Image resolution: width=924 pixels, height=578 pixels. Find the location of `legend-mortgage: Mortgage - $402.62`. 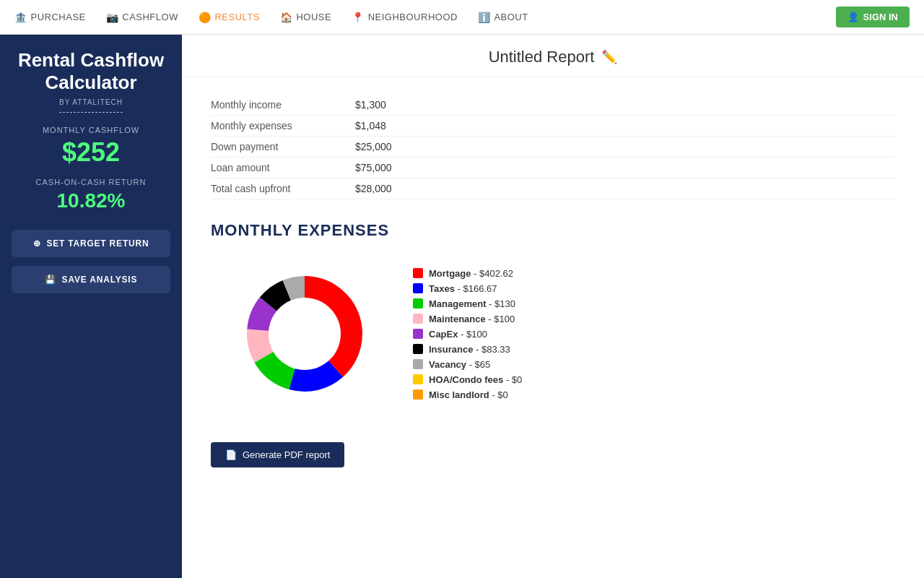

legend-mortgage: Mortgage - $402.62 is located at coordinates (468, 273).